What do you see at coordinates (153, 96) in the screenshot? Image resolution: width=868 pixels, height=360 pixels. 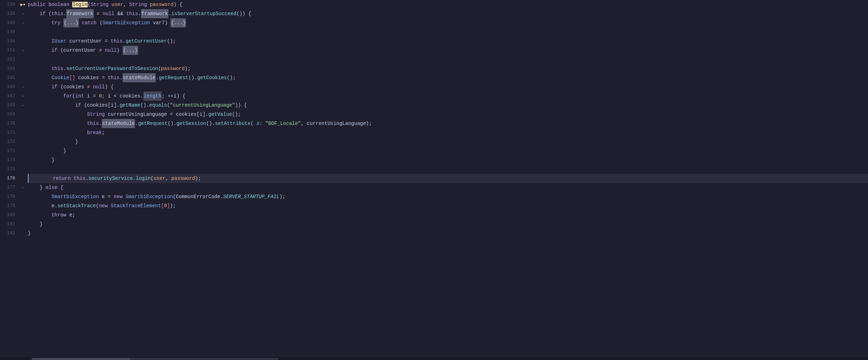 I see `highlight-length: length` at bounding box center [153, 96].